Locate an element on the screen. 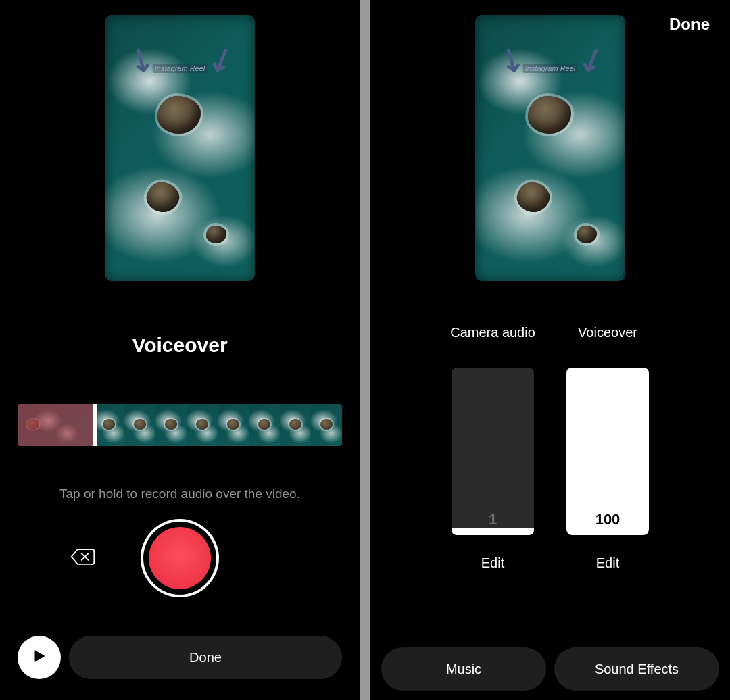 The width and height of the screenshot is (730, 700). timeline-unrecorded-segment is located at coordinates (218, 425).